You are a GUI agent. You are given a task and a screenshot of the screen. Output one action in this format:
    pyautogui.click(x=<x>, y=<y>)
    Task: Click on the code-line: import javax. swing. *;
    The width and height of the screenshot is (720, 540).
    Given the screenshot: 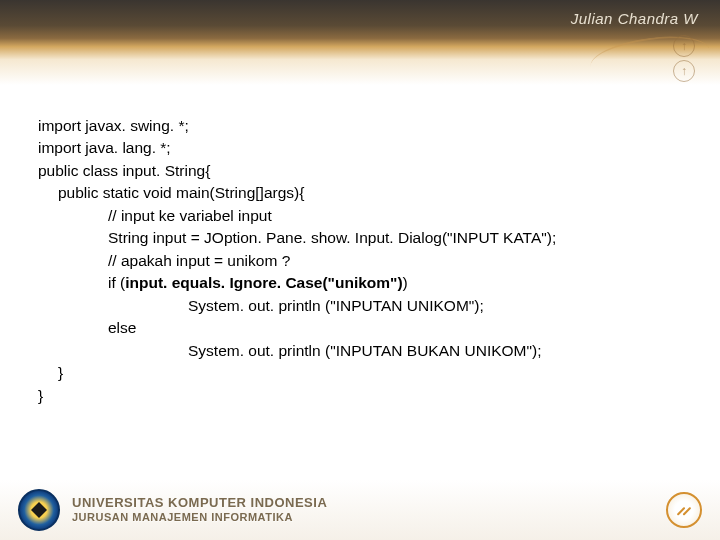 What is the action you would take?
    pyautogui.click(x=364, y=126)
    